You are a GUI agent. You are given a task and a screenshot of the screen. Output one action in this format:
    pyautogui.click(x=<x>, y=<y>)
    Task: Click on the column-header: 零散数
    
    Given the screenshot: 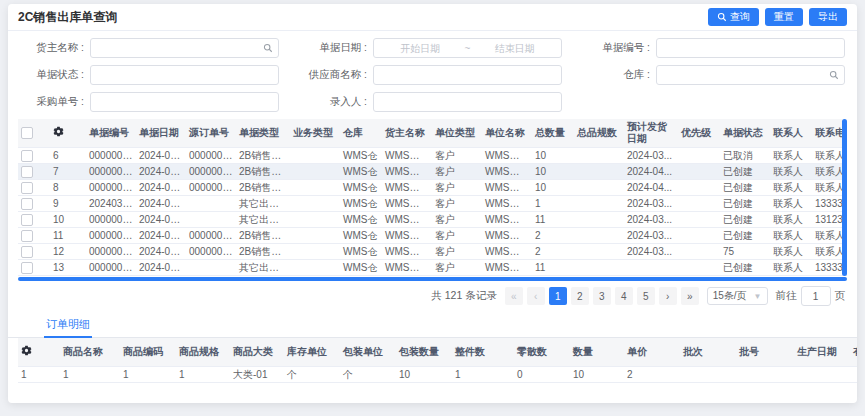 What is the action you would take?
    pyautogui.click(x=542, y=352)
    